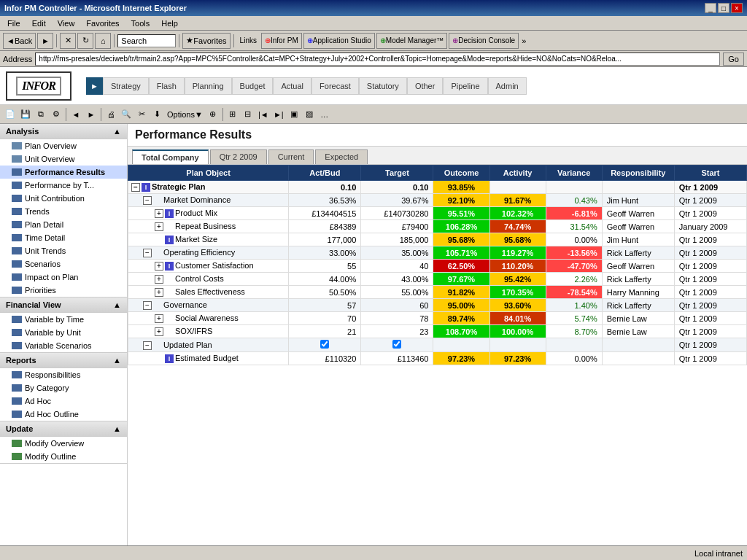 The width and height of the screenshot is (747, 560). I want to click on sidebar-item-modify-overview: Modify Overview, so click(63, 443).